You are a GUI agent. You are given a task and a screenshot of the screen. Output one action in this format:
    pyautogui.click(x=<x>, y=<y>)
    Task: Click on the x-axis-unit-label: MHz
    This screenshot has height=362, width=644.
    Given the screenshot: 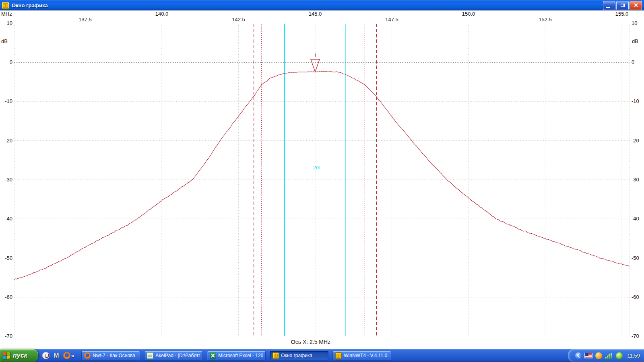 What is the action you would take?
    pyautogui.click(x=6, y=14)
    